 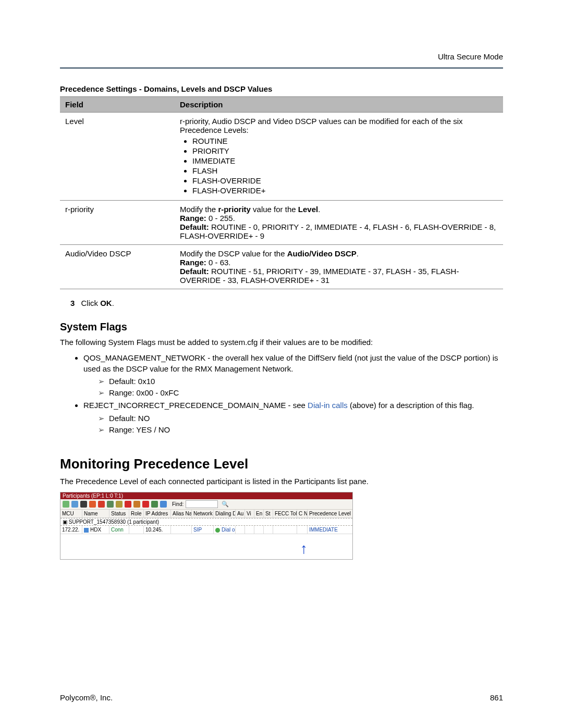 What do you see at coordinates (300, 418) in the screenshot?
I see `list-item: Default: NO` at bounding box center [300, 418].